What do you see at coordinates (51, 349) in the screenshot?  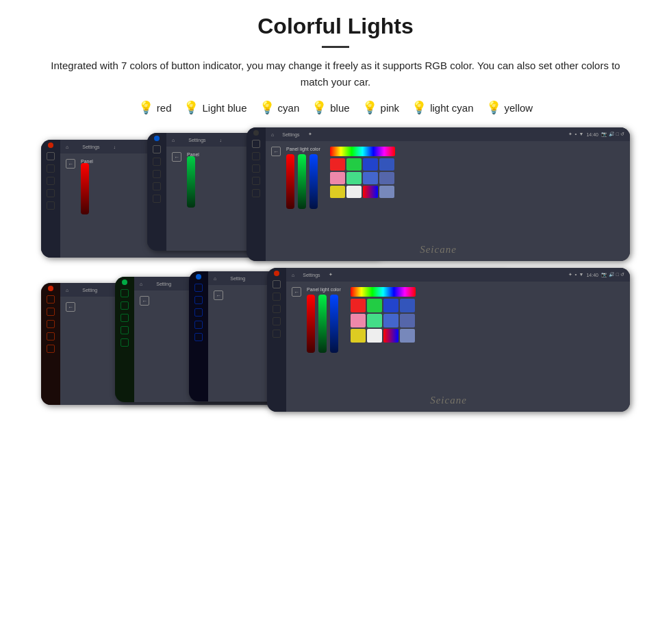 I see `sidebar-icon-b1e` at bounding box center [51, 349].